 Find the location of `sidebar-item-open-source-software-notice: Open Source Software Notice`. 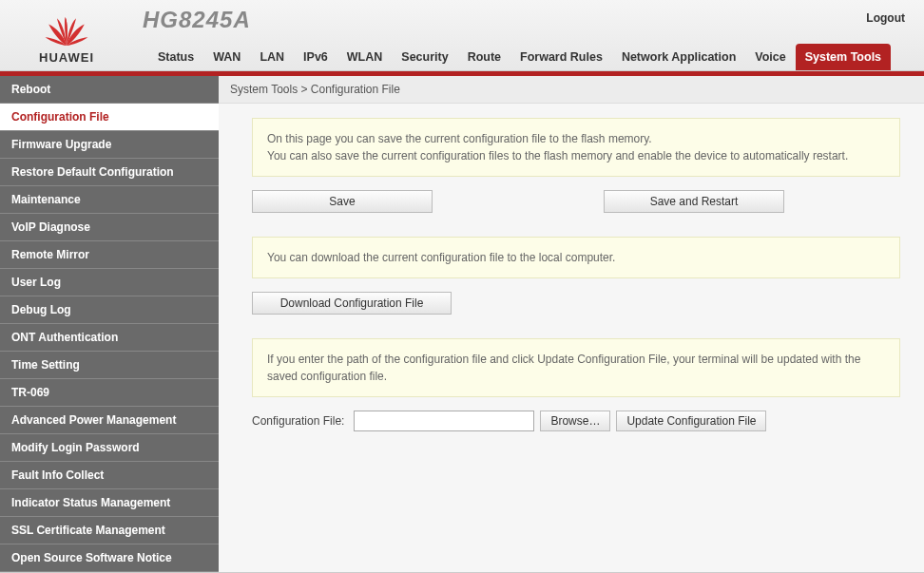

sidebar-item-open-source-software-notice: Open Source Software Notice is located at coordinates (109, 559).